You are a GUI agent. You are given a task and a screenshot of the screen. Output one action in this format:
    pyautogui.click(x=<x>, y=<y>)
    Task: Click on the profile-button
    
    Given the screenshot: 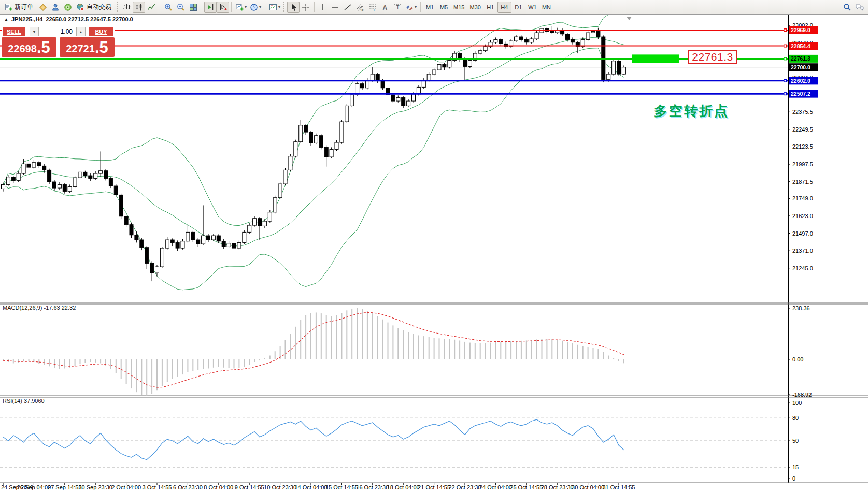 What is the action you would take?
    pyautogui.click(x=55, y=7)
    